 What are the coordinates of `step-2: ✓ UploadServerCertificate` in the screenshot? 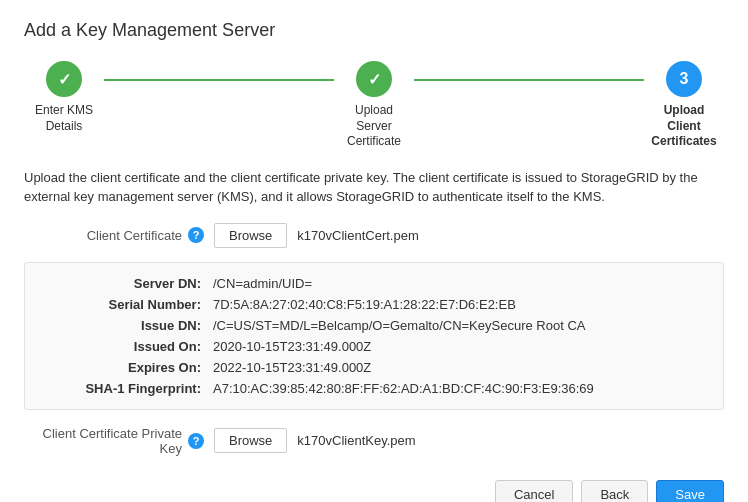 It's located at (374, 106).